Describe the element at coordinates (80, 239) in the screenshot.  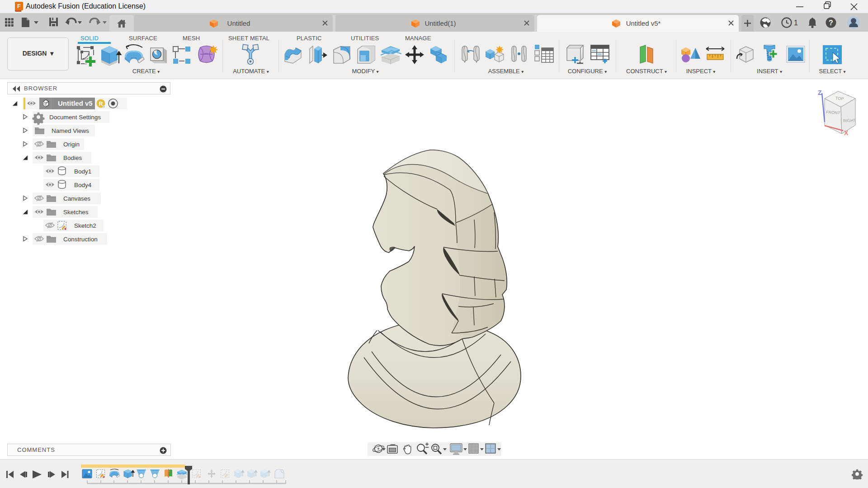
I see `svg-text: Construction` at that location.